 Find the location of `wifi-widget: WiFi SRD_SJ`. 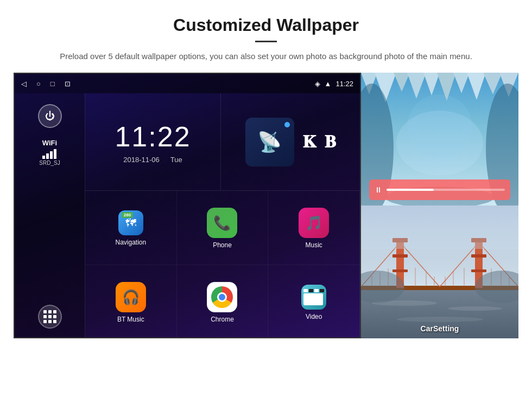

wifi-widget: WiFi SRD_SJ is located at coordinates (49, 152).